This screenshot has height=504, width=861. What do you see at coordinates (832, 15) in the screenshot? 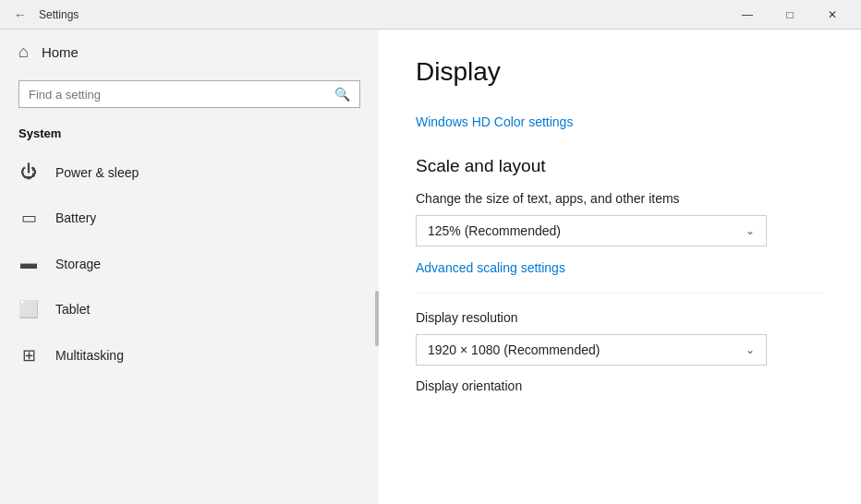
I see `close-button: ✕` at bounding box center [832, 15].